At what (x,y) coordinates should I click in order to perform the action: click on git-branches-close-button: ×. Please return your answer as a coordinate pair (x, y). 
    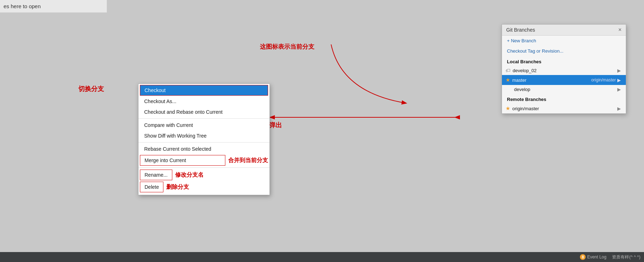
    Looking at the image, I should click on (620, 30).